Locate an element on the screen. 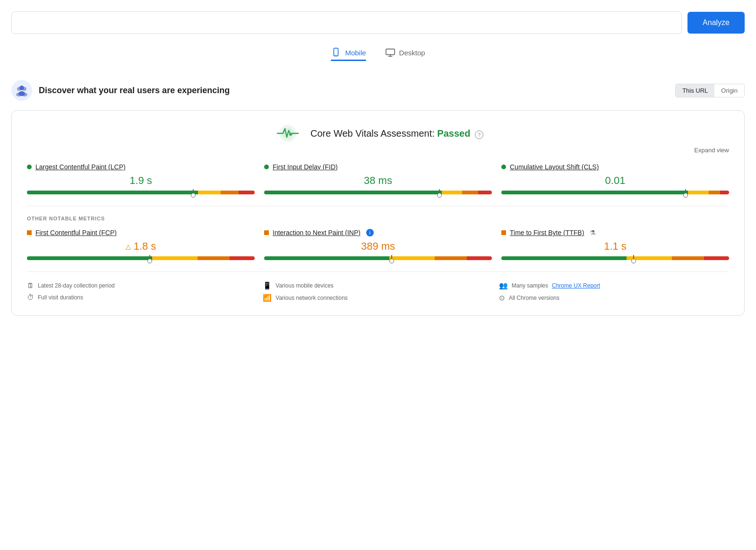  fcp-value-text: 1.8 s is located at coordinates (145, 246).